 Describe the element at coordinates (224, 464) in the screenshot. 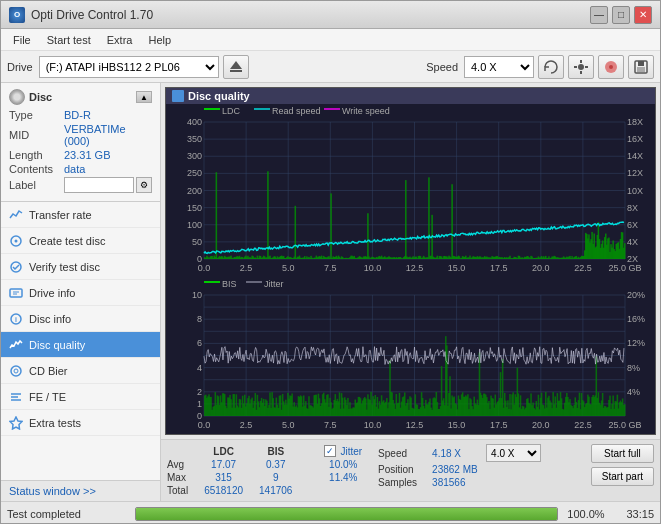

I see `avg-ldc: 17.07` at that location.